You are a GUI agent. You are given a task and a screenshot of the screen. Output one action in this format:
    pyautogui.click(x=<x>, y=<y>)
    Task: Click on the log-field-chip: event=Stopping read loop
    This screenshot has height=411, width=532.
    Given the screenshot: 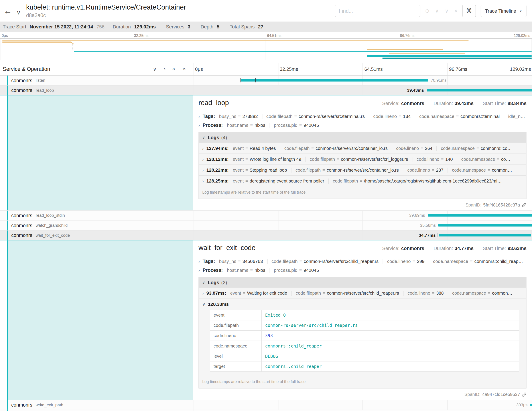 What is the action you would take?
    pyautogui.click(x=260, y=170)
    